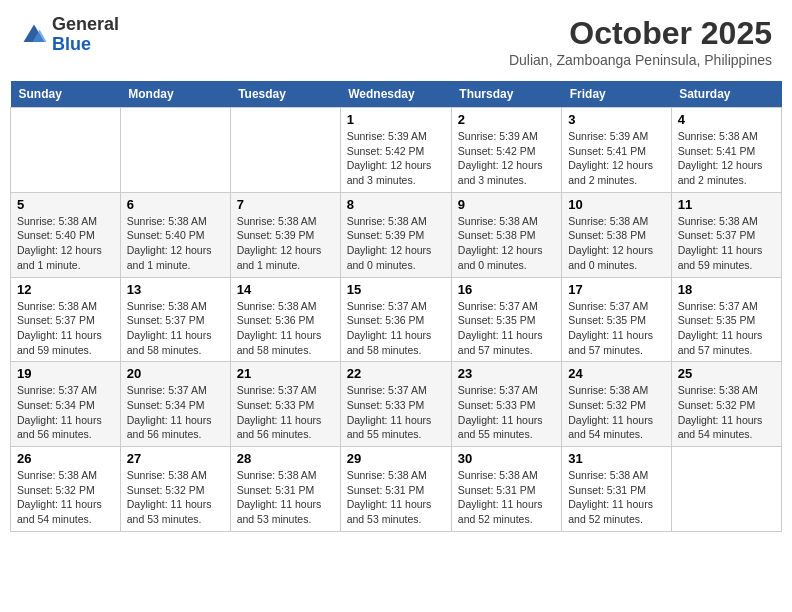  What do you see at coordinates (616, 490) in the screenshot?
I see `calendar-cell: 31Sunrise: 5:38 AM Sunset: 5:31 PM Dayli…` at bounding box center [616, 490].